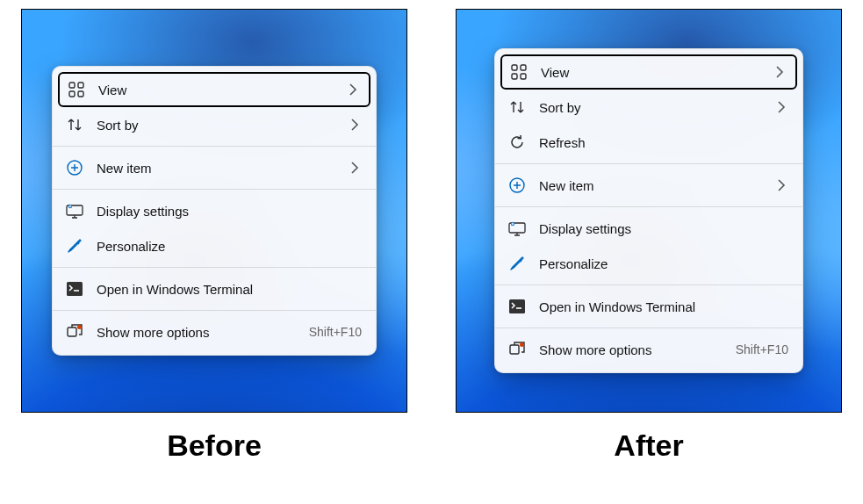  I want to click on before-caption: Before, so click(214, 446).